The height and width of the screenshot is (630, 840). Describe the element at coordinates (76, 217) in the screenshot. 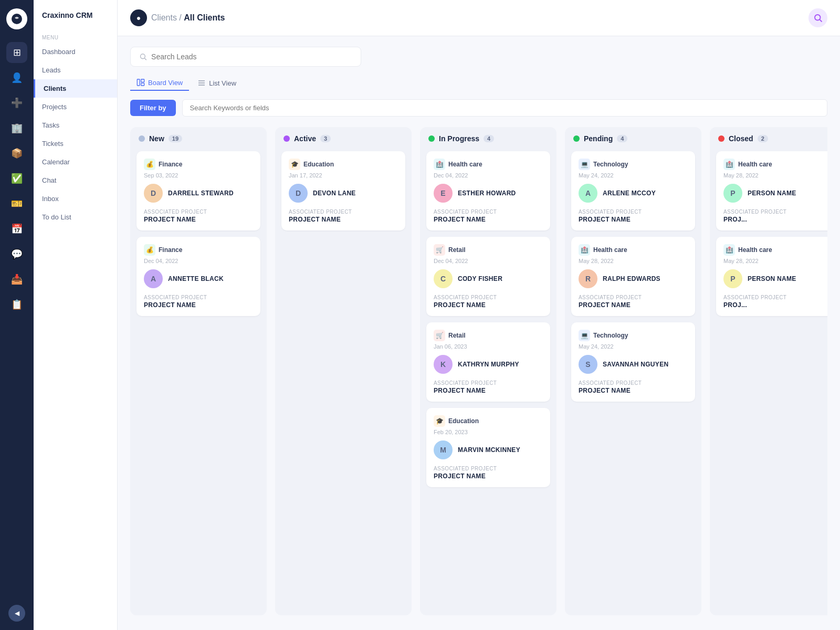

I see `nav-item-todo: To do List` at that location.